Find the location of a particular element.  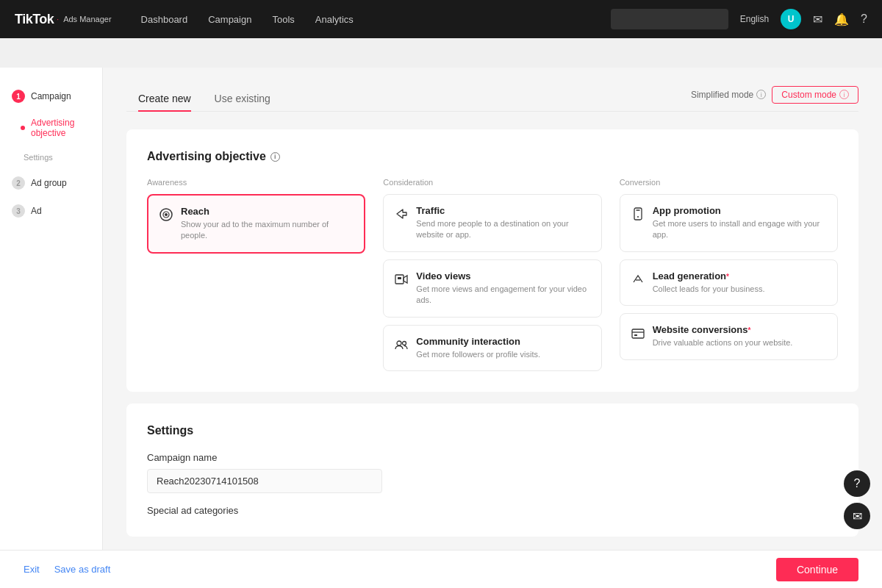

avatar: U is located at coordinates (791, 19).